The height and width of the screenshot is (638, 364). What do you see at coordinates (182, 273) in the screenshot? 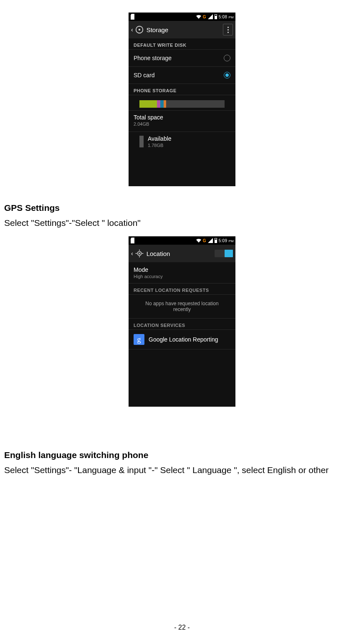
I see `mode-row: Mode High accuracy` at bounding box center [182, 273].